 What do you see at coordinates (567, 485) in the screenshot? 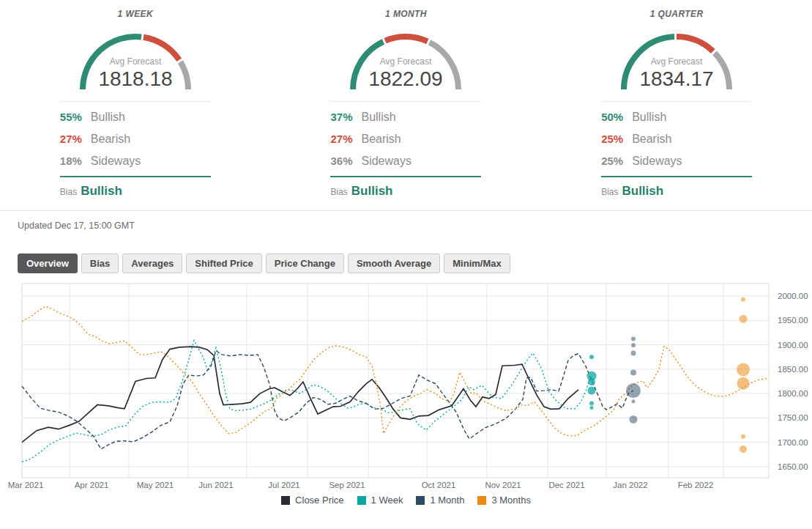
I see `x-axis-label: Dec 2021` at bounding box center [567, 485].